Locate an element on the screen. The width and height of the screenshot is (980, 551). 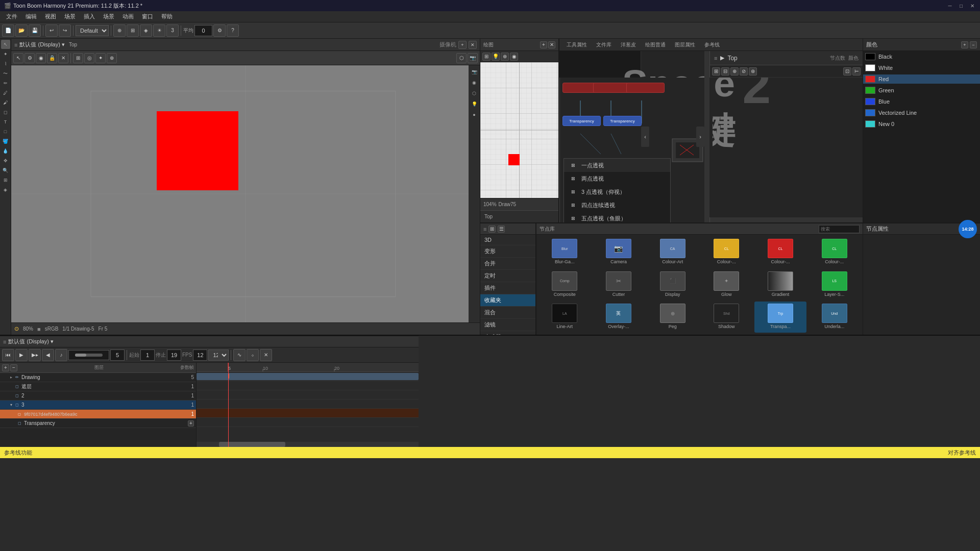
toolbar-open: 📂 is located at coordinates (21, 31).